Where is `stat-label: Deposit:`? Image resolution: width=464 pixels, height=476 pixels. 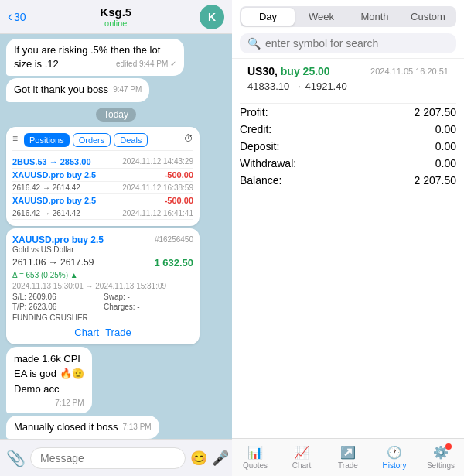
stat-label: Deposit: is located at coordinates (260, 146).